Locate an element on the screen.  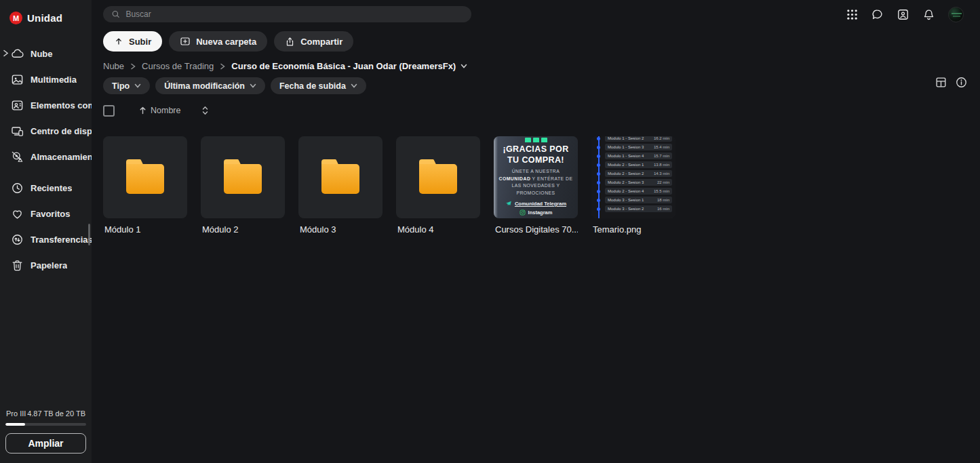
notifications-bell-icon is located at coordinates (929, 15).